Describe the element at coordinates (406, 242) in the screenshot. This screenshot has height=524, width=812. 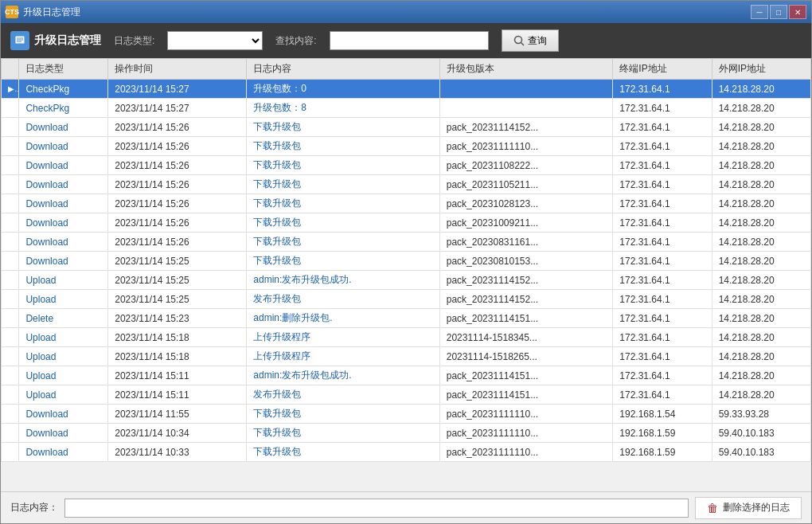
I see `table-row: Download2023/11/14 15:26下载升级包pack_202308…` at that location.